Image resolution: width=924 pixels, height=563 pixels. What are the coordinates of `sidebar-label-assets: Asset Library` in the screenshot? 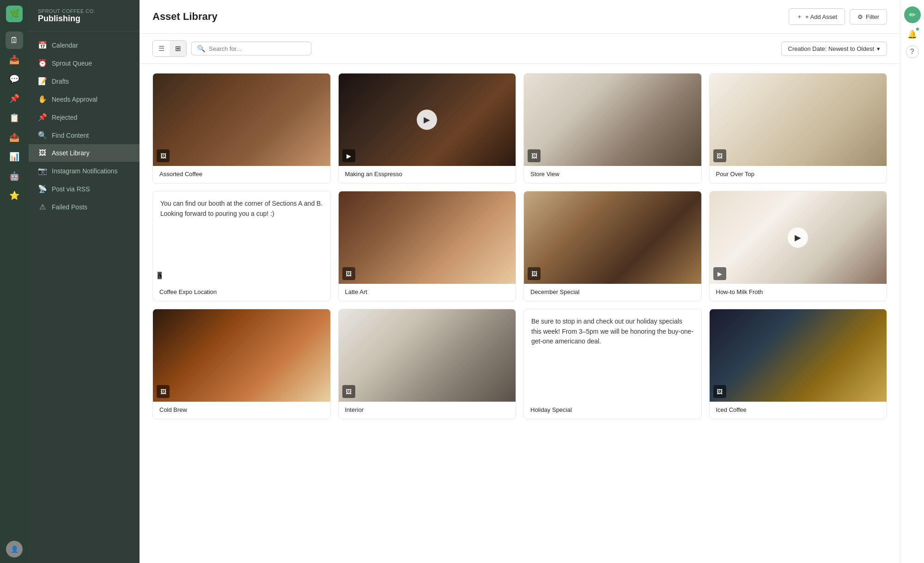 It's located at (71, 153).